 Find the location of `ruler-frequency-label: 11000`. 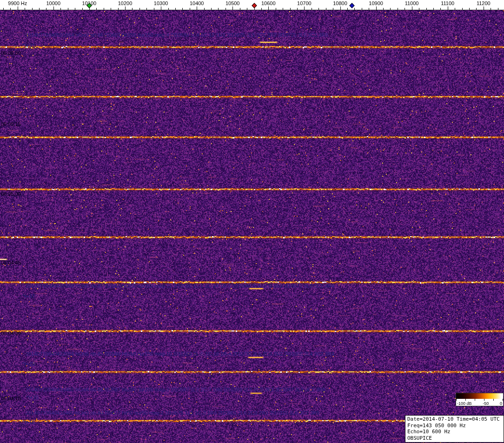

ruler-frequency-label: 11000 is located at coordinates (412, 3).